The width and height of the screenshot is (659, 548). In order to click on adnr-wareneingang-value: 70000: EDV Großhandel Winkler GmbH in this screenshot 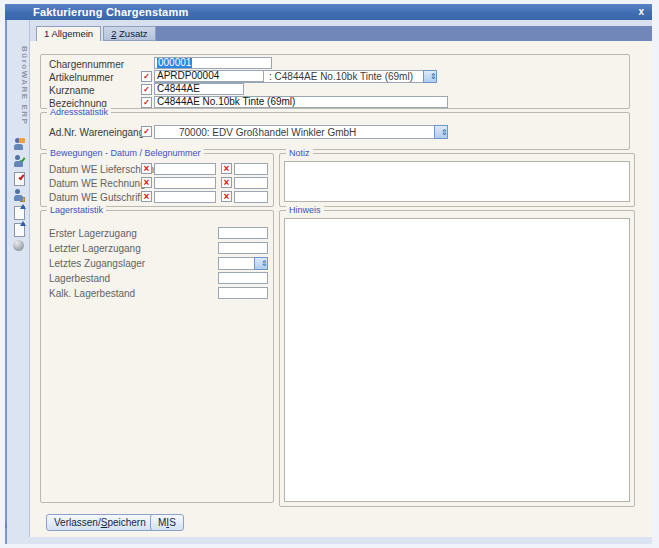, I will do `click(268, 133)`.